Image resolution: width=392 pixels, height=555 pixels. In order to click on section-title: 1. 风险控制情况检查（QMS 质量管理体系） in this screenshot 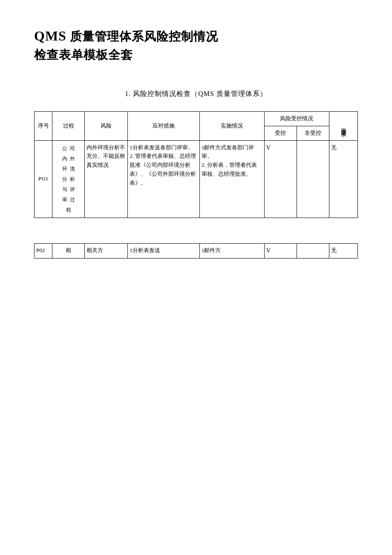, I will do `click(196, 94)`.